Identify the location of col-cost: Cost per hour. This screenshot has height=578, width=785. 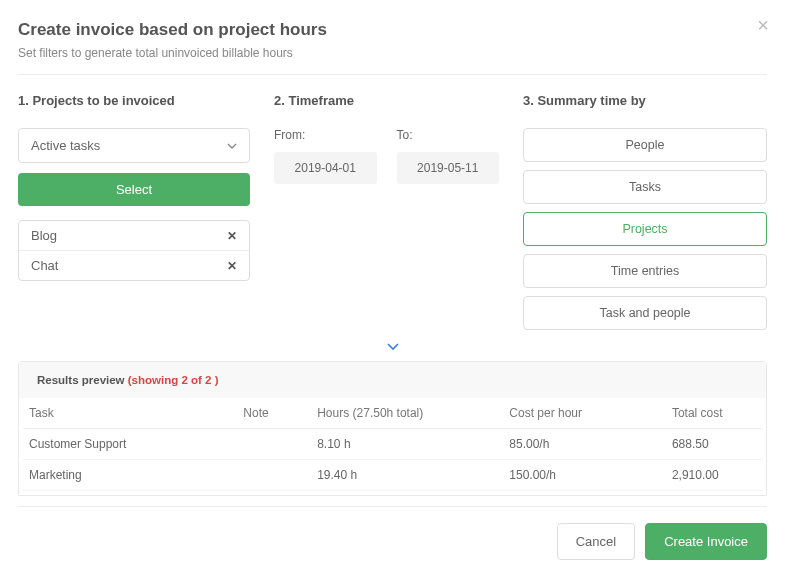
(584, 414).